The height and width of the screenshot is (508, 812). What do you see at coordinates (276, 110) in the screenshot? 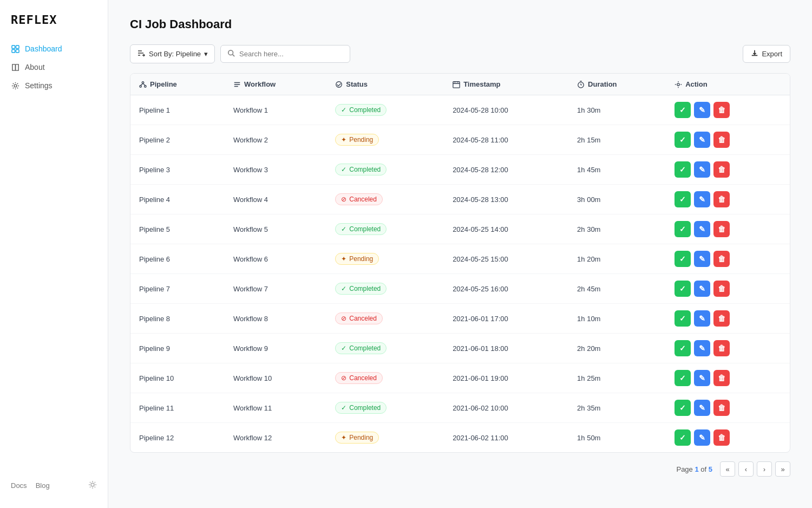
I see `cell-workflow: Workflow 1` at bounding box center [276, 110].